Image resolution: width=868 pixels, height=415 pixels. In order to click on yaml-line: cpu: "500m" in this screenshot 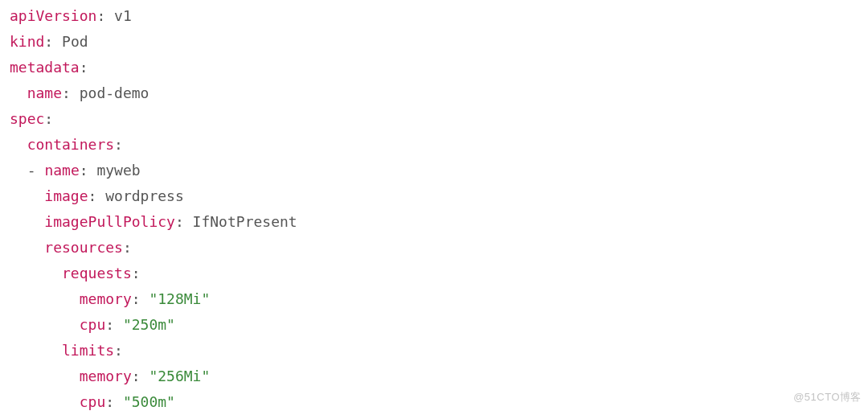, I will do `click(92, 402)`.